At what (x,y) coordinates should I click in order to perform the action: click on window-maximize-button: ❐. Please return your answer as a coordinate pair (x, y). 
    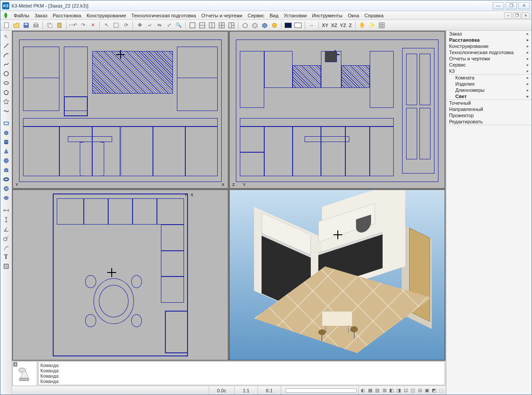
    Looking at the image, I should click on (511, 6).